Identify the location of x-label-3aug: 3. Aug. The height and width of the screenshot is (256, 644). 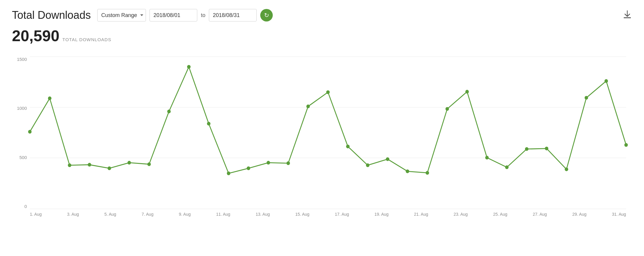
(73, 214).